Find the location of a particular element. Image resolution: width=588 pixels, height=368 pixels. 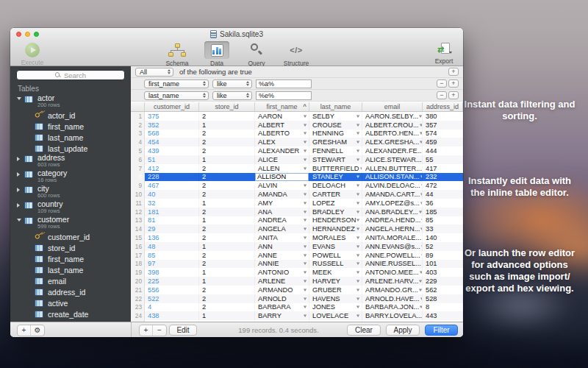

cell-address-id: 574 is located at coordinates (442, 134).